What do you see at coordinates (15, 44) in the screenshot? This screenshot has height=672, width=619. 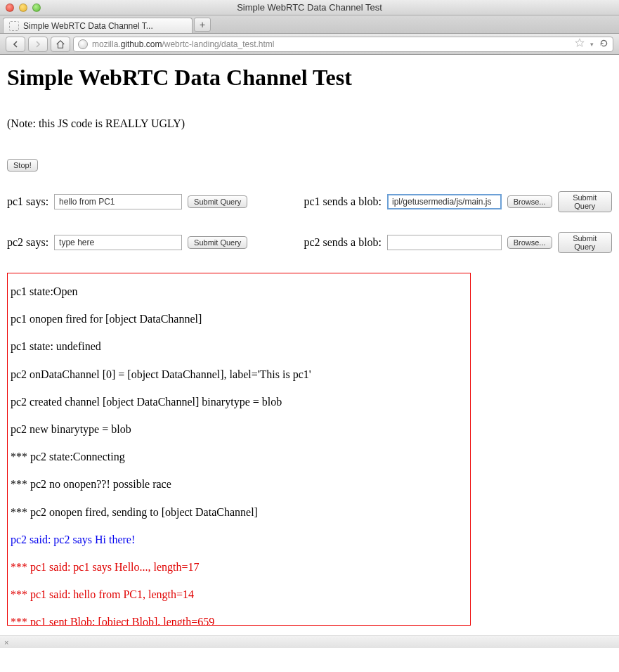 I see `back-arrow-icon` at bounding box center [15, 44].